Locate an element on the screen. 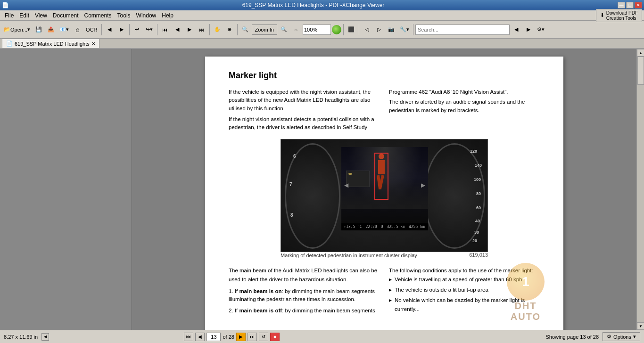 This screenshot has width=644, height=343. menu-bar: File Edit View Document Comments Tools W… is located at coordinates (322, 16).